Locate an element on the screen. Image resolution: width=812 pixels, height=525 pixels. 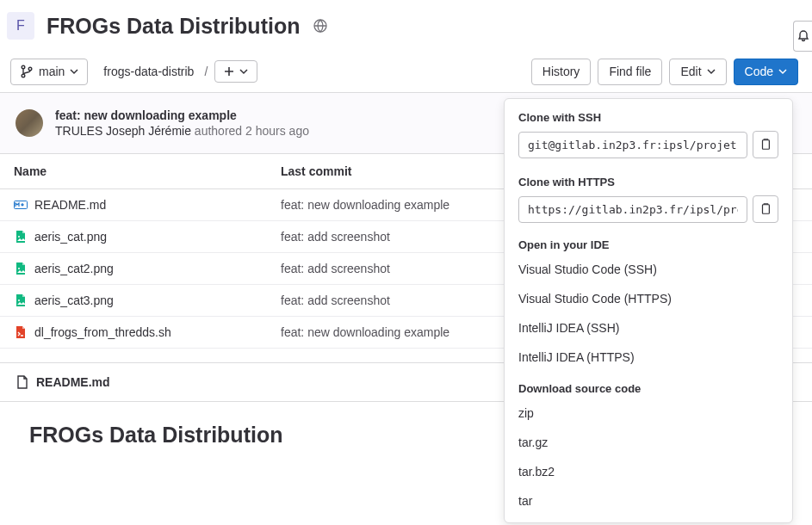
file-name: aeris_cat2.png is located at coordinates (74, 269).